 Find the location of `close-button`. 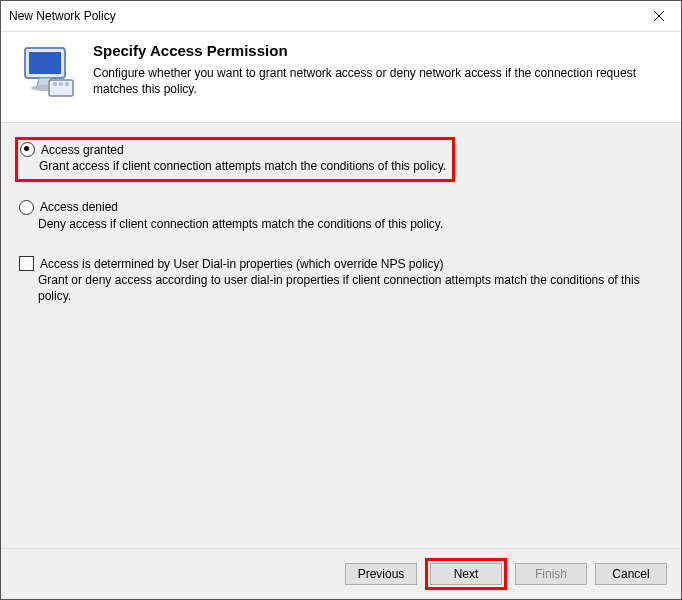

close-button is located at coordinates (658, 16).